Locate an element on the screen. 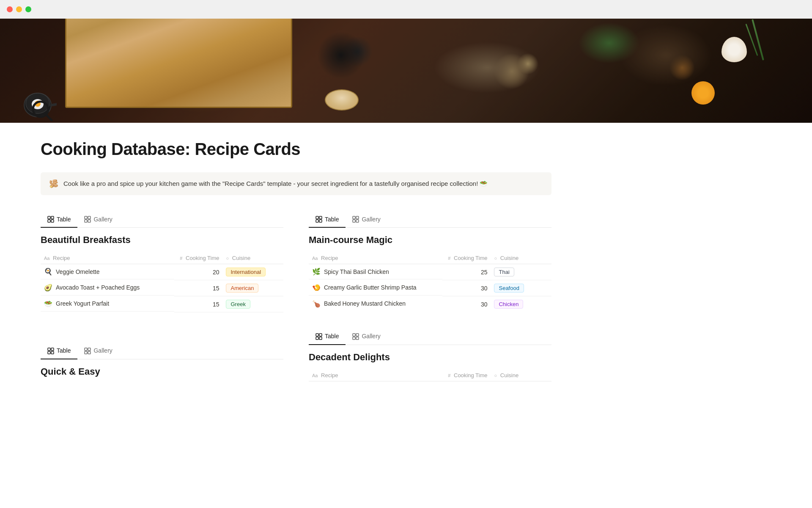 Image resolution: width=812 pixels, height=508 pixels. recipe-emoji: 🍗 is located at coordinates (316, 304).